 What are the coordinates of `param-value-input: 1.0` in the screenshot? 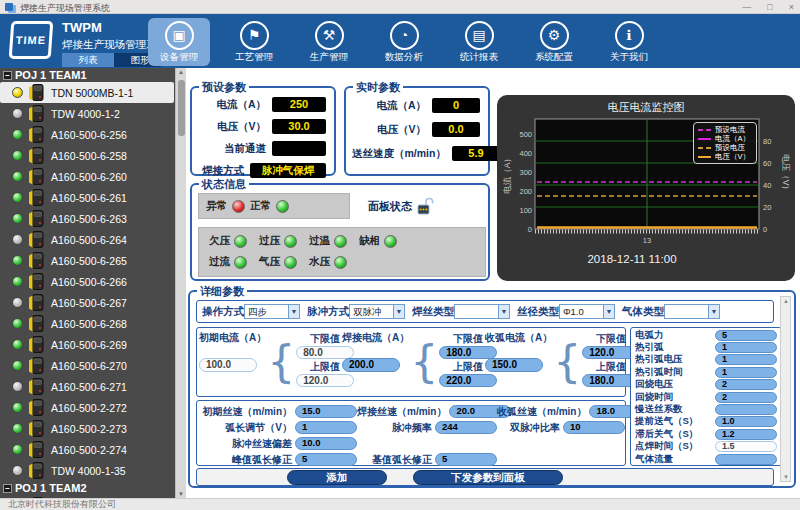 It's located at (746, 422).